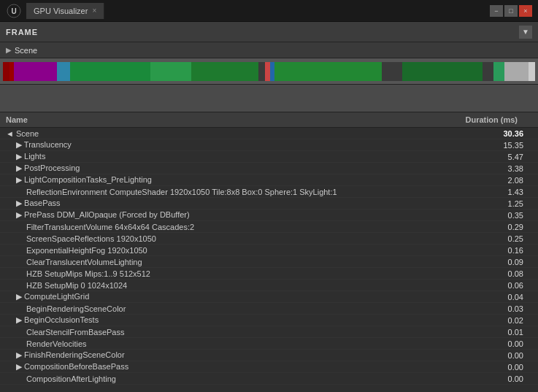  What do you see at coordinates (511, 11) in the screenshot?
I see `window-controls: − □ ×` at bounding box center [511, 11].